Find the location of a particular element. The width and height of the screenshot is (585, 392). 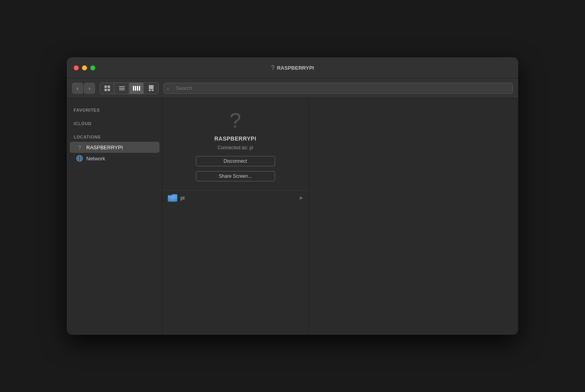

file-name: pi is located at coordinates (182, 198).